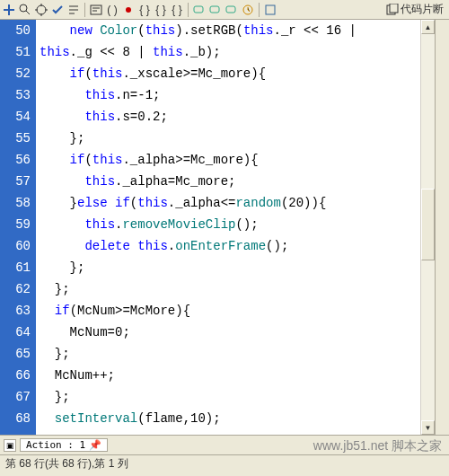  What do you see at coordinates (224, 463) in the screenshot?
I see `status-bar: 第 68 行(共 68 行),第 1 列` at bounding box center [224, 463].